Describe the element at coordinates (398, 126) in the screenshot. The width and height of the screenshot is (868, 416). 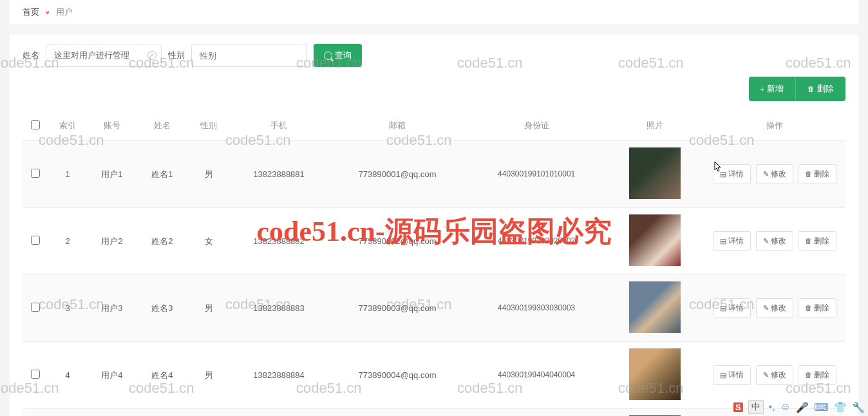
I see `col-email: 邮箱` at that location.